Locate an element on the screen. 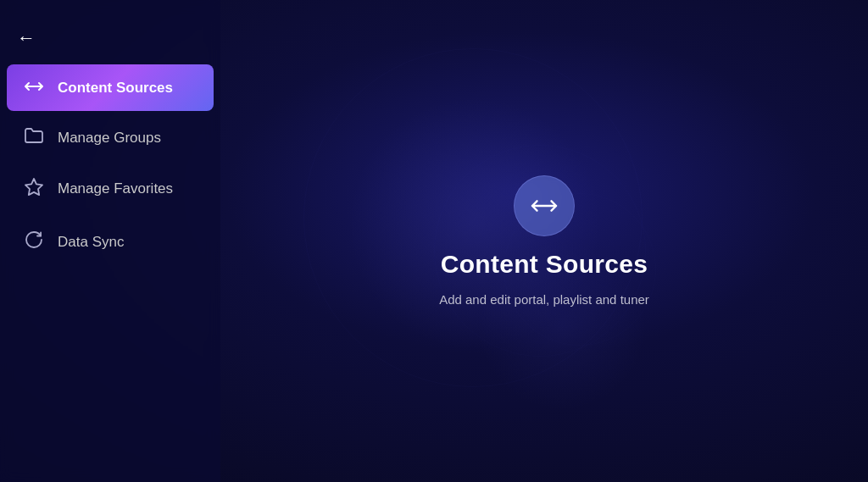  back-button: ← is located at coordinates (110, 40).